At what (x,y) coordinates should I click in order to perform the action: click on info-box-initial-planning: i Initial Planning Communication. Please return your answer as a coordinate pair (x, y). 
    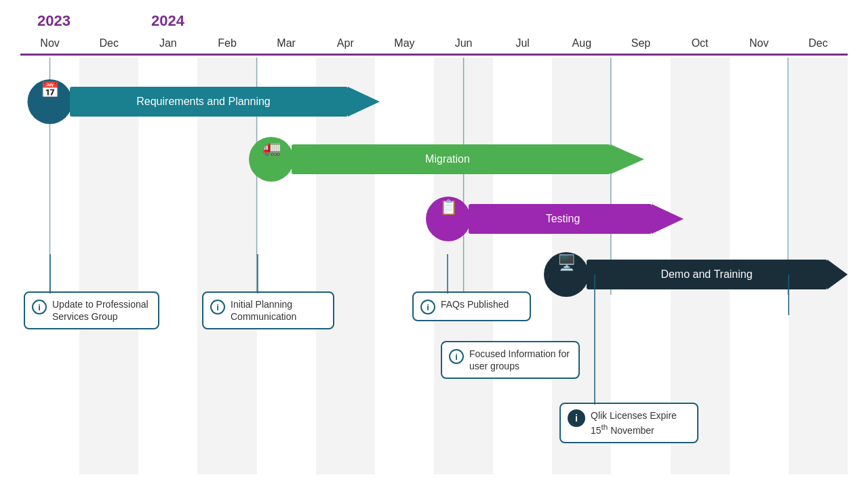
    Looking at the image, I should click on (269, 310).